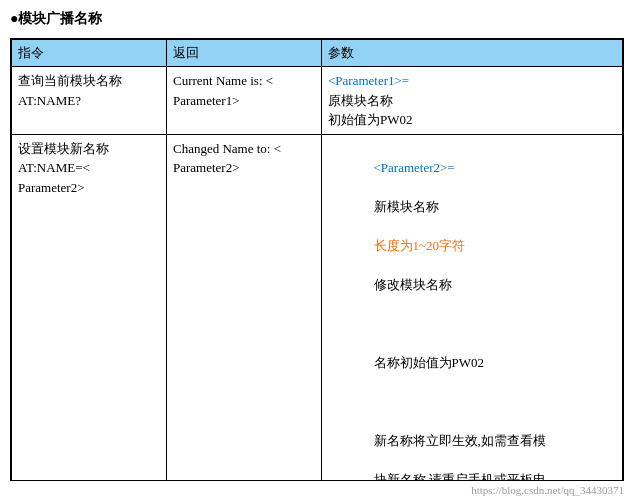 This screenshot has width=634, height=504. I want to click on table-row: 查询当前模块名称AT:NAME? Current Name is: <Param…, so click(318, 101).